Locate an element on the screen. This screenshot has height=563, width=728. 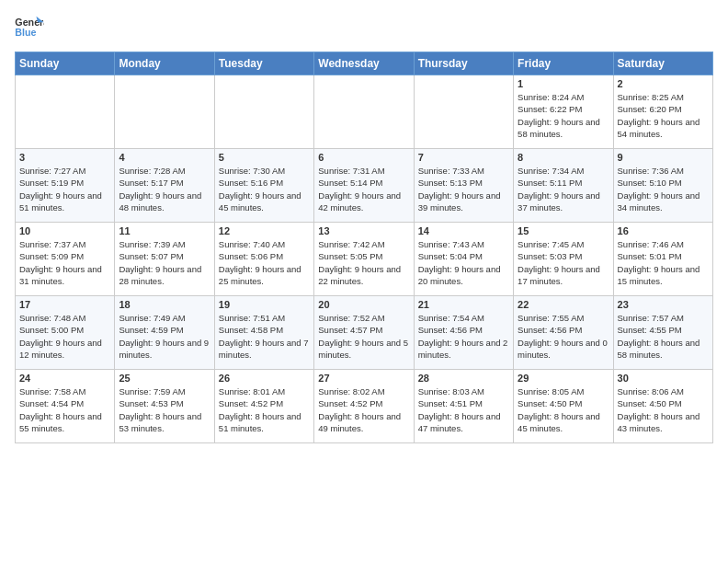
cell-content-line: Daylight: 9 hours and 17 minutes. is located at coordinates (563, 276).